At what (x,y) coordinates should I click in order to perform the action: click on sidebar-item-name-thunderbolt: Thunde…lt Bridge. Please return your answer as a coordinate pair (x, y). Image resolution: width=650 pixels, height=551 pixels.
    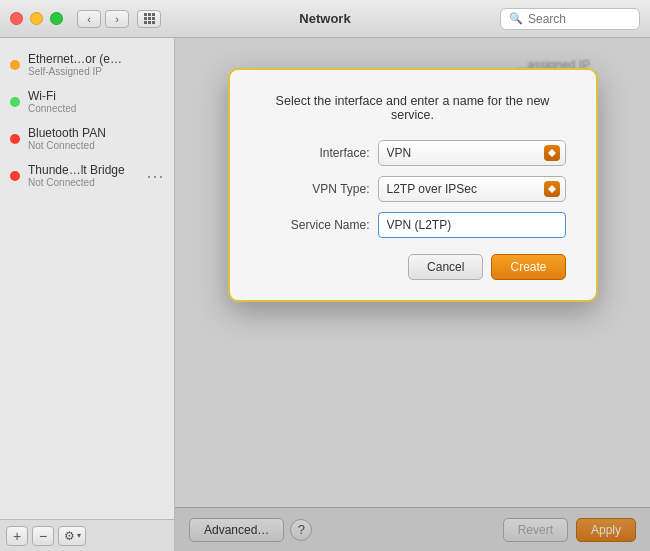
    Looking at the image, I should click on (76, 170).